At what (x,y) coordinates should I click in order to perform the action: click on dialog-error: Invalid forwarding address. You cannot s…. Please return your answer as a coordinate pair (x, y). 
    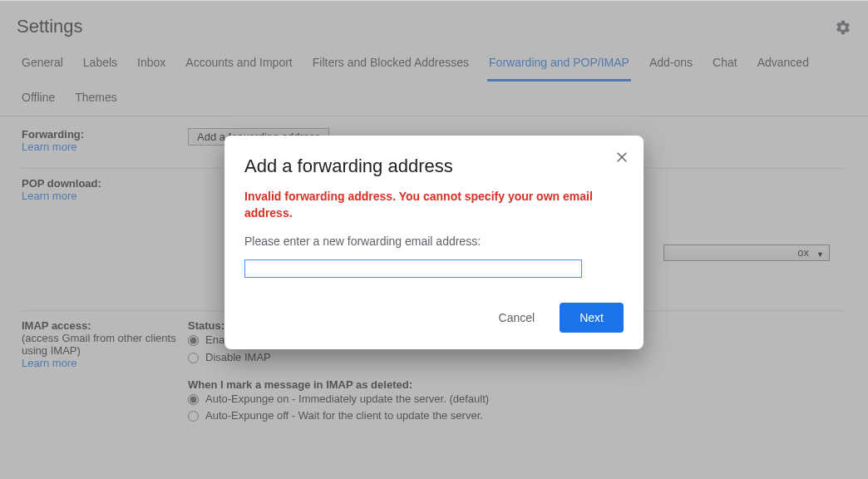
    Looking at the image, I should click on (434, 205).